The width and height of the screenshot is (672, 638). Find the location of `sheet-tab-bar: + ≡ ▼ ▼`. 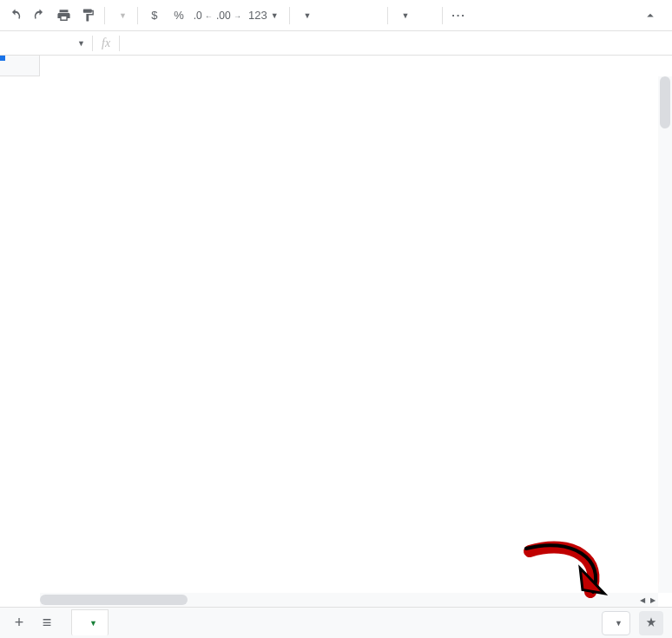

sheet-tab-bar: + ≡ ▼ ▼ is located at coordinates (336, 622).